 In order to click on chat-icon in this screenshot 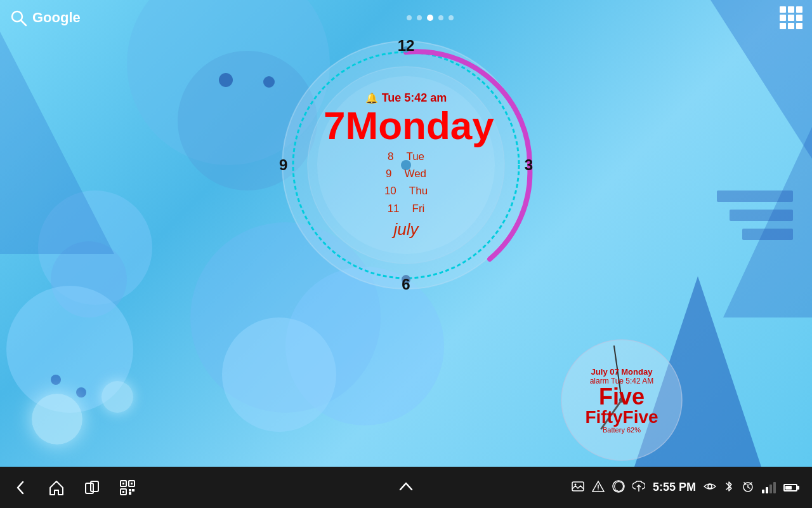, I will do `click(619, 486)`.